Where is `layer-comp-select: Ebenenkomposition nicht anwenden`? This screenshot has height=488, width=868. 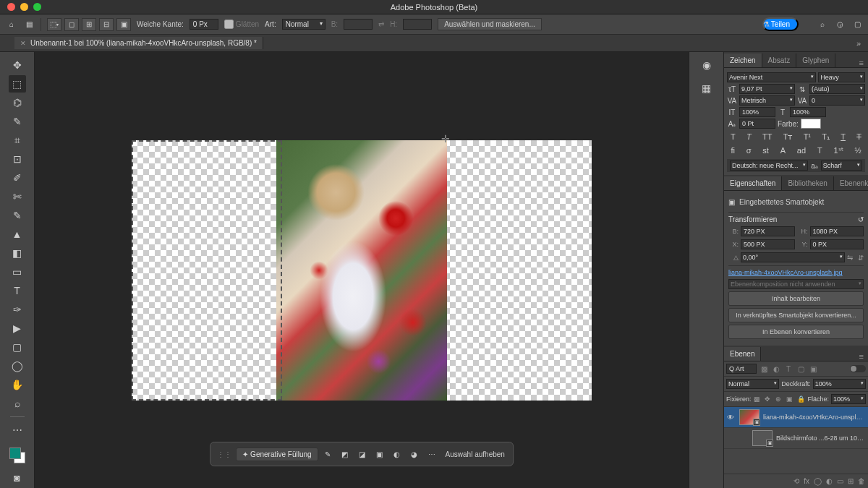
layer-comp-select: Ebenenkomposition nicht anwenden is located at coordinates (796, 284).